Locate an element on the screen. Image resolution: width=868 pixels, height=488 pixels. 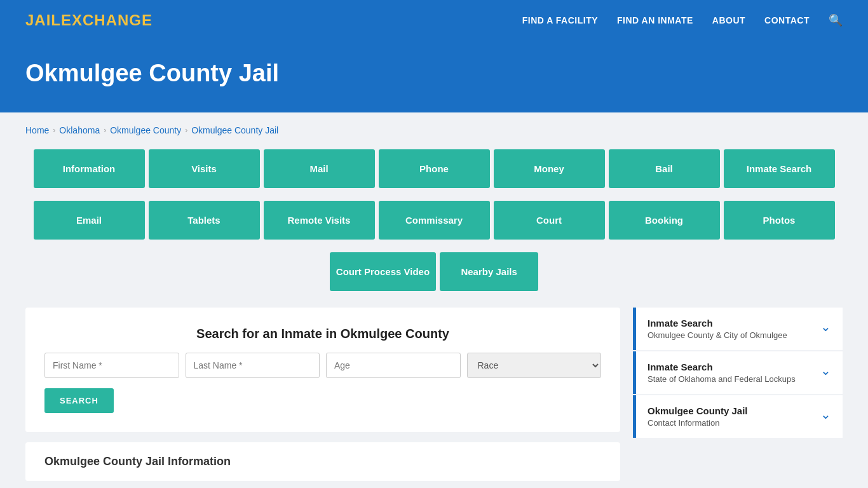
sidebar-chevron-contact: ⌄ is located at coordinates (826, 414).